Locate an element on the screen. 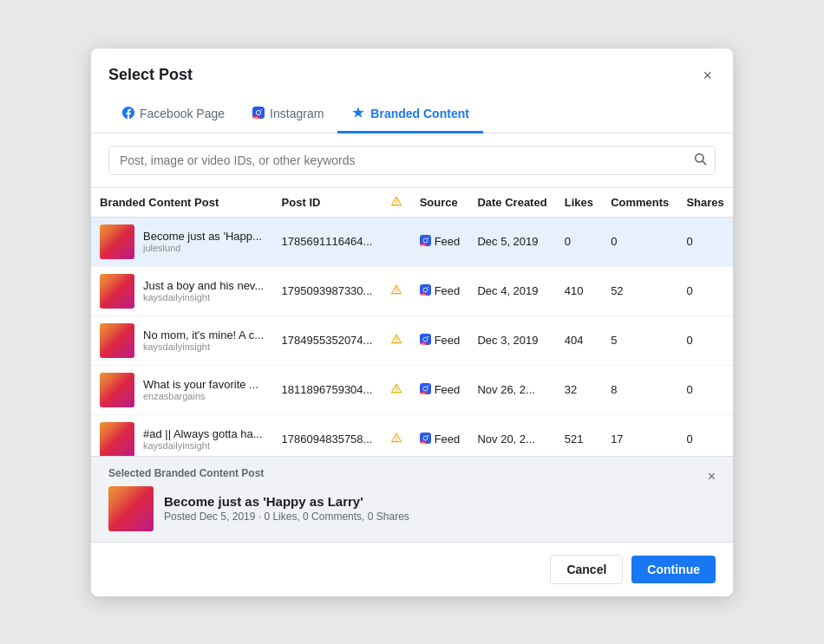 This screenshot has height=644, width=824. cell-likes: 32 is located at coordinates (579, 390).